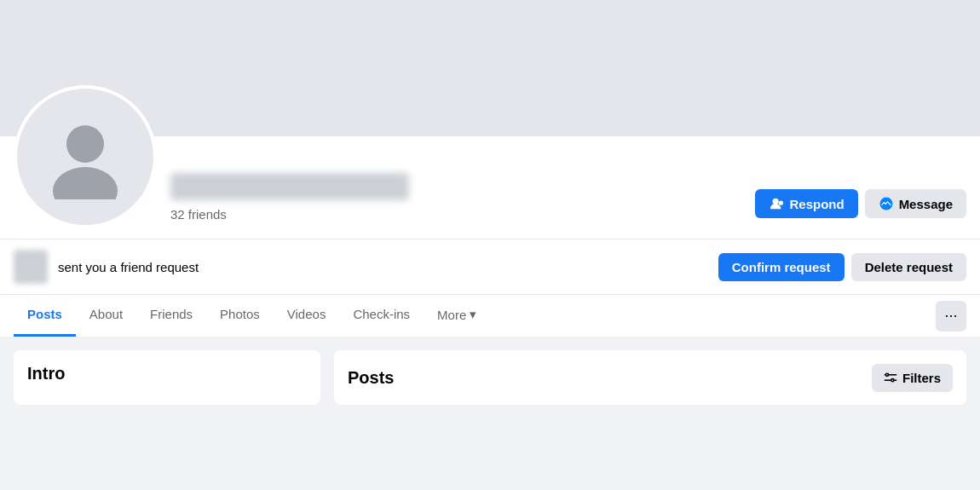 The width and height of the screenshot is (980, 490). Describe the element at coordinates (490, 315) in the screenshot. I see `profile-nav: Posts About Friends Photos Videos Check-…` at that location.